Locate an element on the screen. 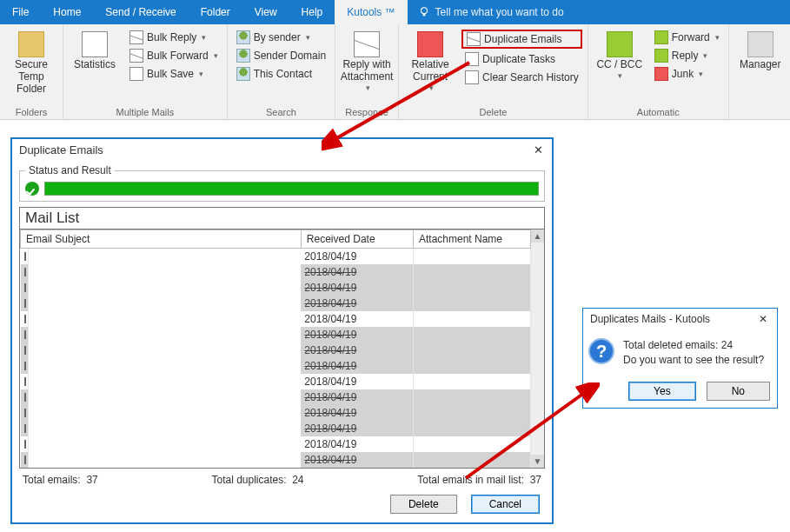 Image resolution: width=790 pixels, height=532 pixels. scrollbar: ▲ ▼ is located at coordinates (537, 349).